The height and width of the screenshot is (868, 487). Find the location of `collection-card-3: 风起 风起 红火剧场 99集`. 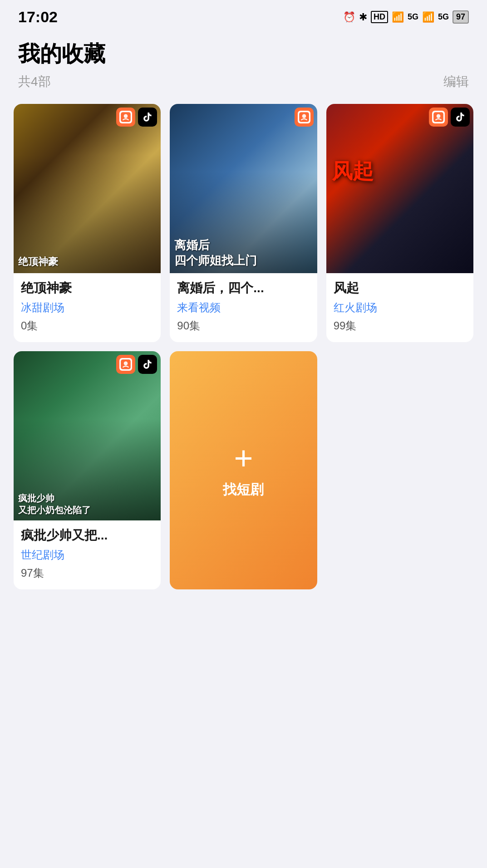

collection-card-3: 风起 风起 红火剧场 99集 is located at coordinates (400, 223).